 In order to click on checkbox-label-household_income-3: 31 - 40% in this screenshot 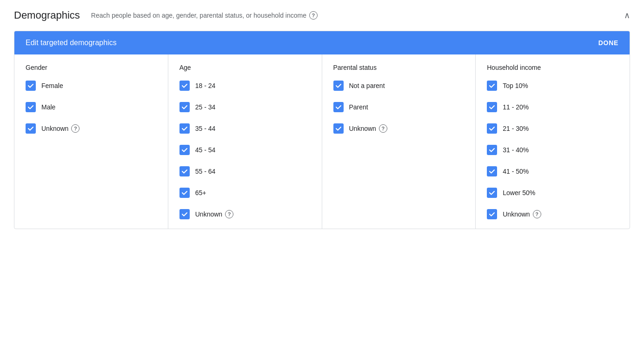, I will do `click(516, 150)`.